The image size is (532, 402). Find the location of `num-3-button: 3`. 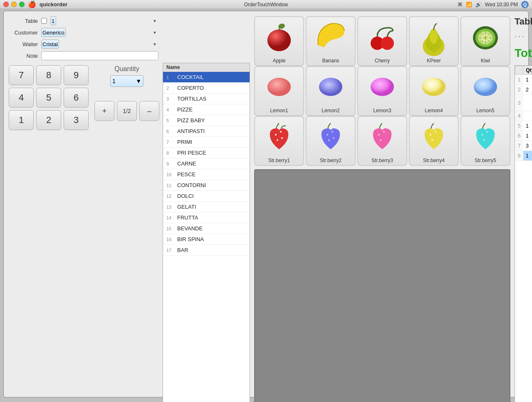

num-3-button: 3 is located at coordinates (76, 120).